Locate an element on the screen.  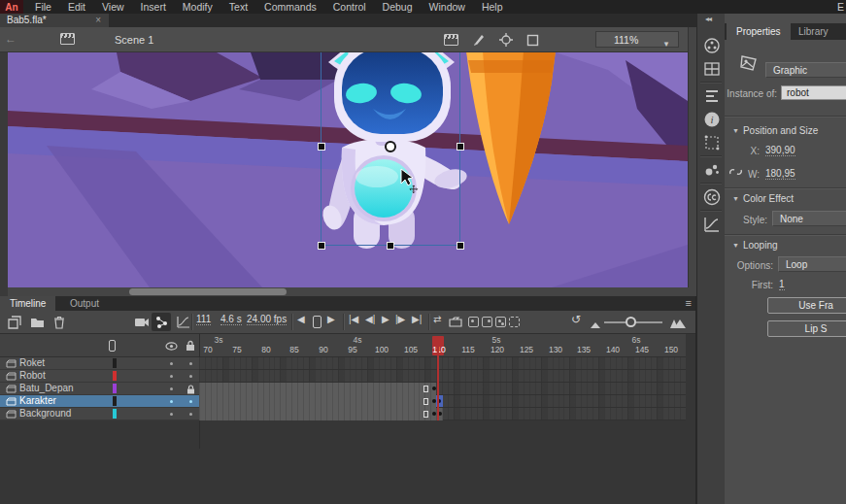
camera-icon is located at coordinates (142, 322).